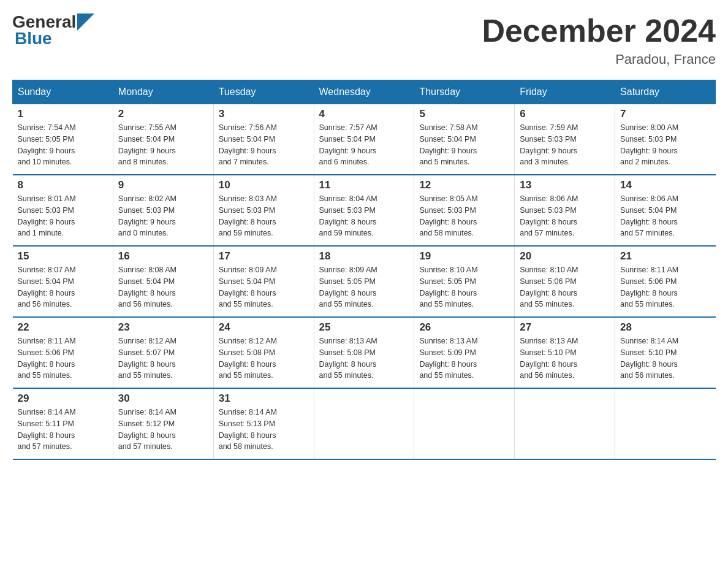  Describe the element at coordinates (163, 256) in the screenshot. I see `day-number: 16` at that location.